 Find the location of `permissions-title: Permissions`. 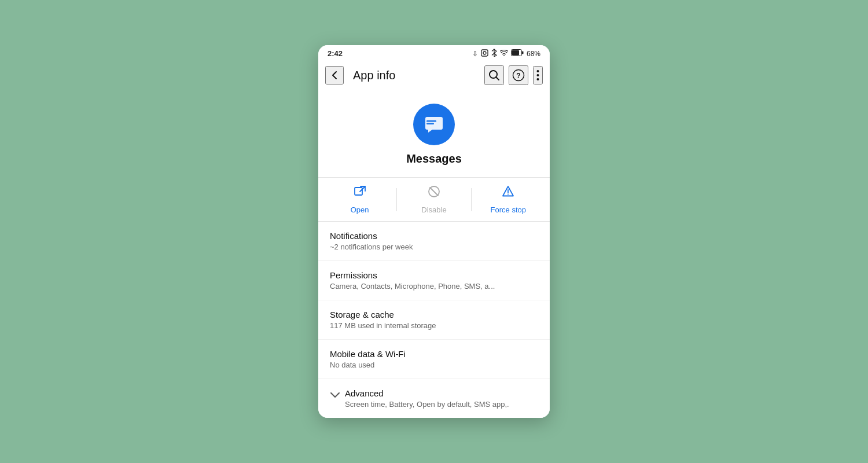

permissions-title: Permissions is located at coordinates (434, 275).